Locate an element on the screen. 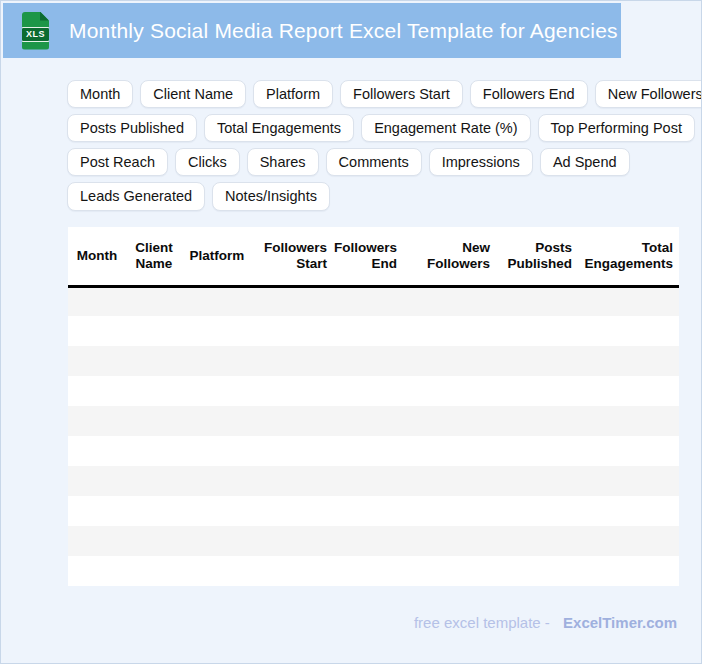 Image resolution: width=702 pixels, height=664 pixels. chip-leads-generated: Leads Generated is located at coordinates (136, 196).